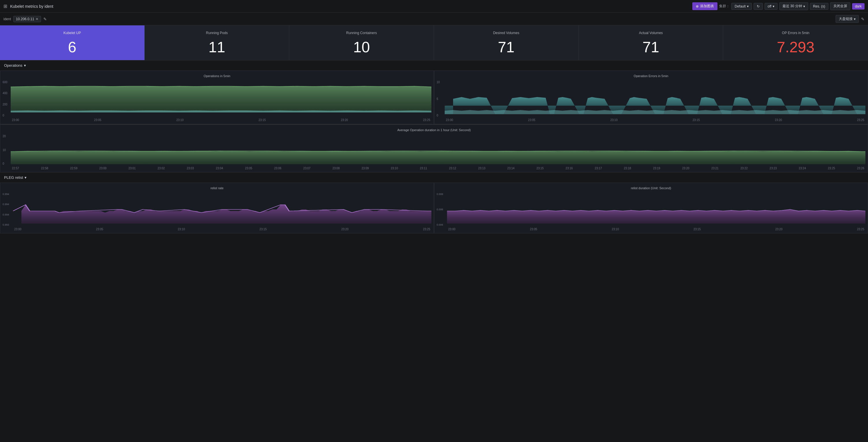 The height and width of the screenshot is (442, 868). I want to click on stat-value-5: 7.293, so click(796, 47).